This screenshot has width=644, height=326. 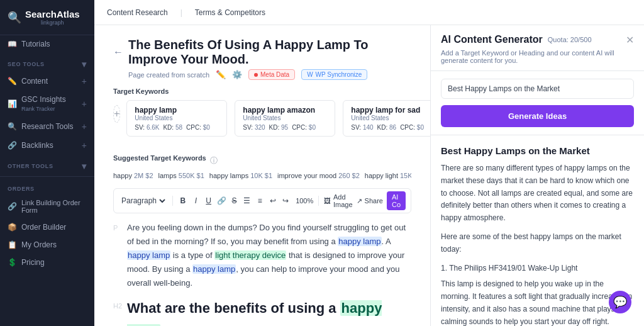 What do you see at coordinates (386, 118) in the screenshot?
I see `keyword-card-2: happy lamp for sad United States SV: 140…` at bounding box center [386, 118].